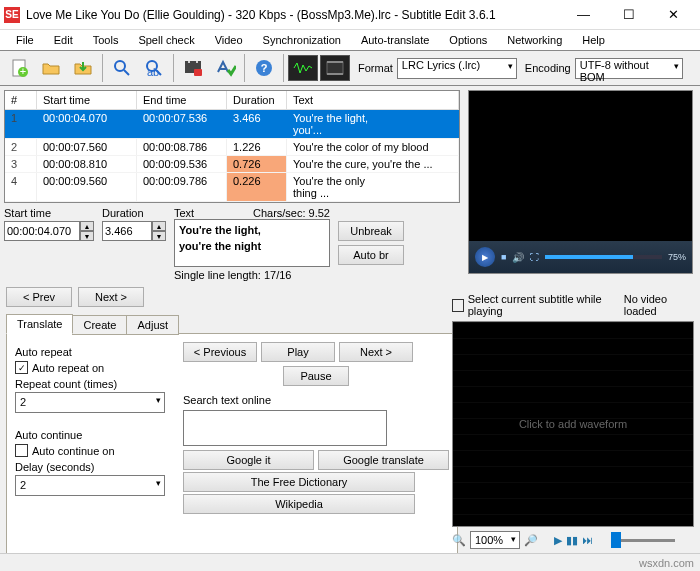  Describe the element at coordinates (127, 231) in the screenshot. I see `duration-input` at that location.